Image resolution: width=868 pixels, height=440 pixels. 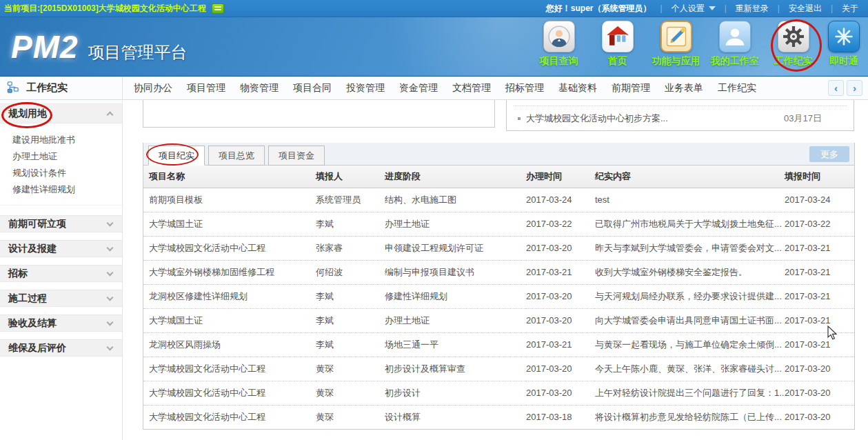 I want to click on shortcut-functions: 功能与应用, so click(x=676, y=44).